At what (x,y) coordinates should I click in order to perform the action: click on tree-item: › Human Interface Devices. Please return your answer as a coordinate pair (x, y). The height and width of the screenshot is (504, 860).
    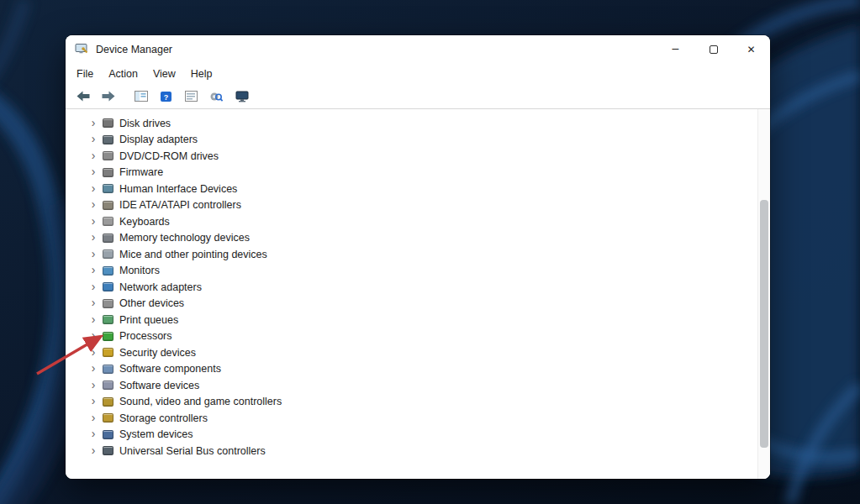
    Looking at the image, I should click on (418, 189).